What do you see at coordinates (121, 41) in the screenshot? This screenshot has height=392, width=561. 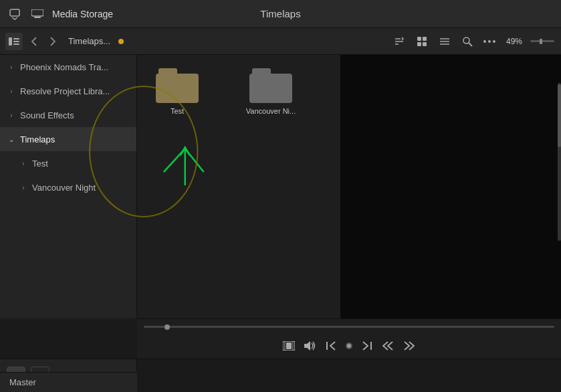 I see `modified-dot` at bounding box center [121, 41].